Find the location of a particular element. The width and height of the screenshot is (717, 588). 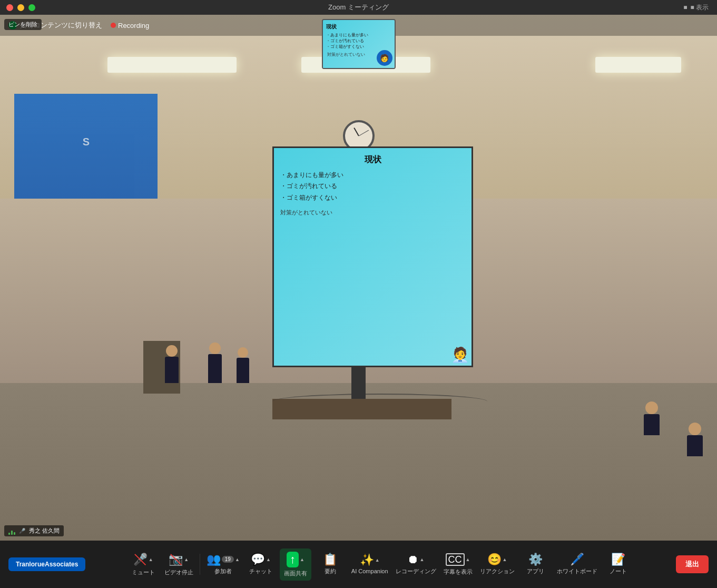

reactions-button: 😊 ▲ リアクション is located at coordinates (497, 565).